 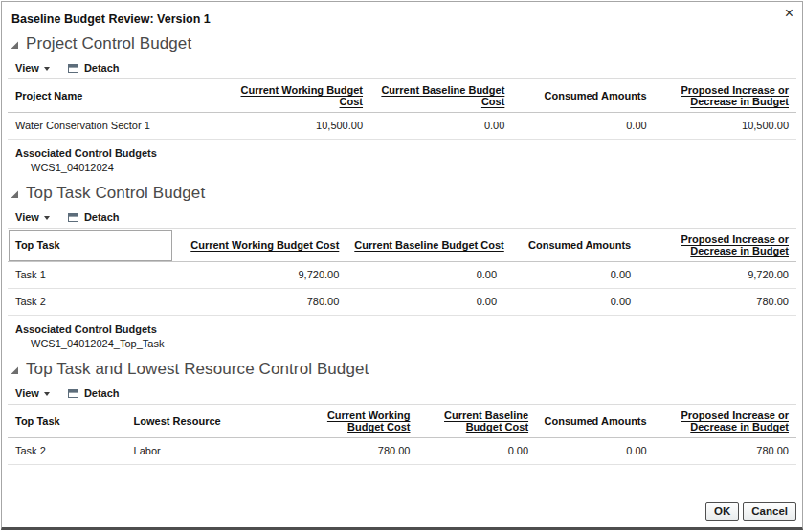 I want to click on table-row: Task 1 9,720.00 0.00 0.00 9,720.00, so click(x=402, y=276).